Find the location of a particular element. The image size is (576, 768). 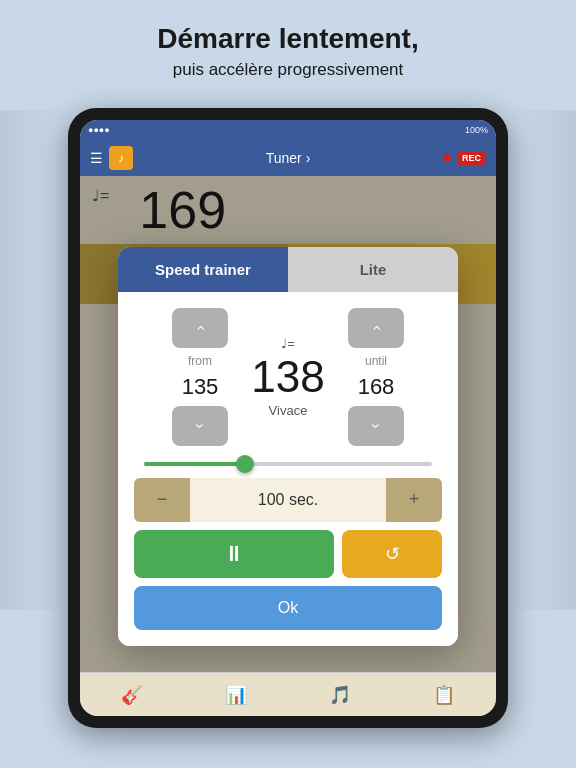

rec-badge: REC is located at coordinates (472, 158).